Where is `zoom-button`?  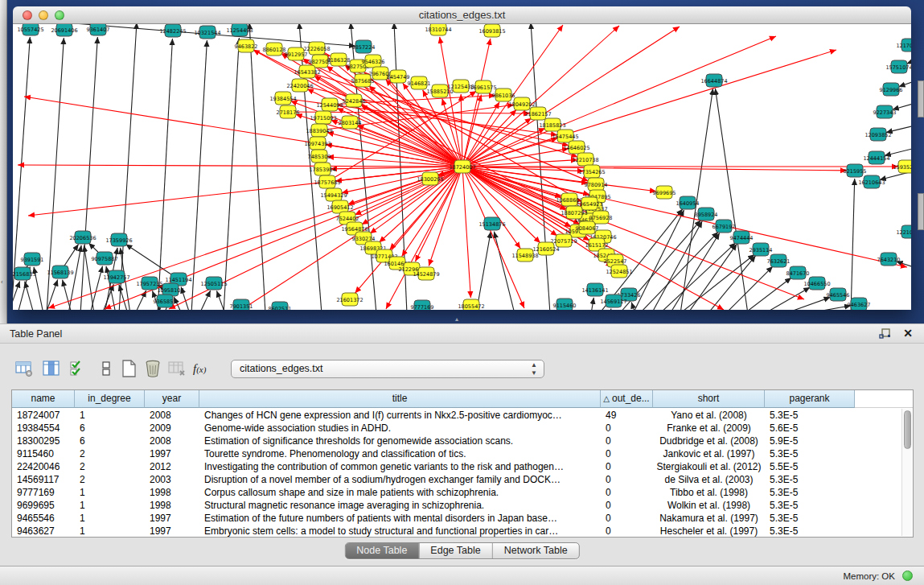 zoom-button is located at coordinates (60, 15).